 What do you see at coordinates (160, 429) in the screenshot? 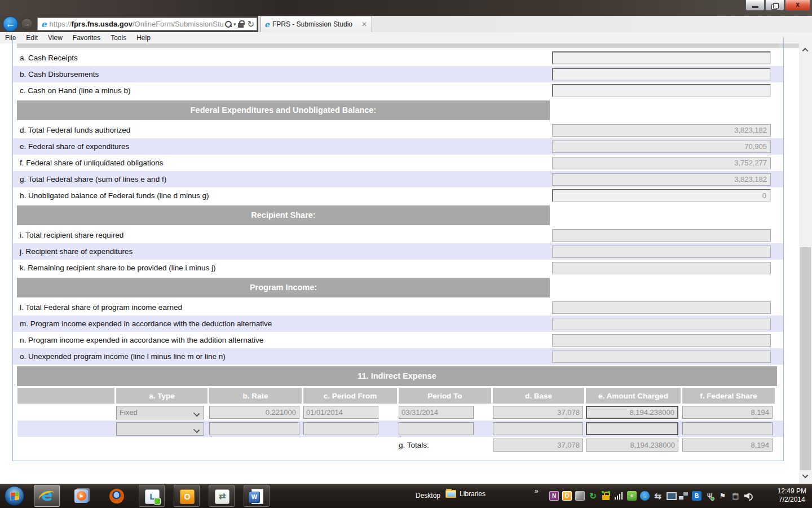
I see `type-select-row2` at bounding box center [160, 429].